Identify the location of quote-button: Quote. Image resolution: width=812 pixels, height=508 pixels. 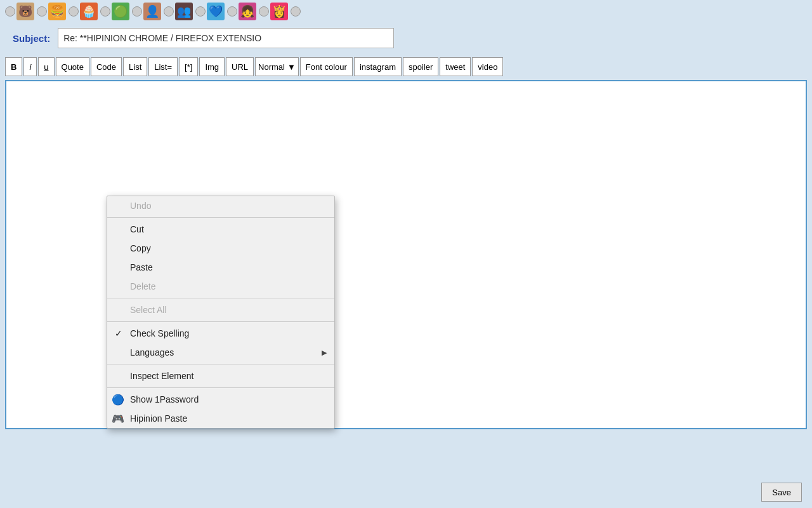
(72, 67).